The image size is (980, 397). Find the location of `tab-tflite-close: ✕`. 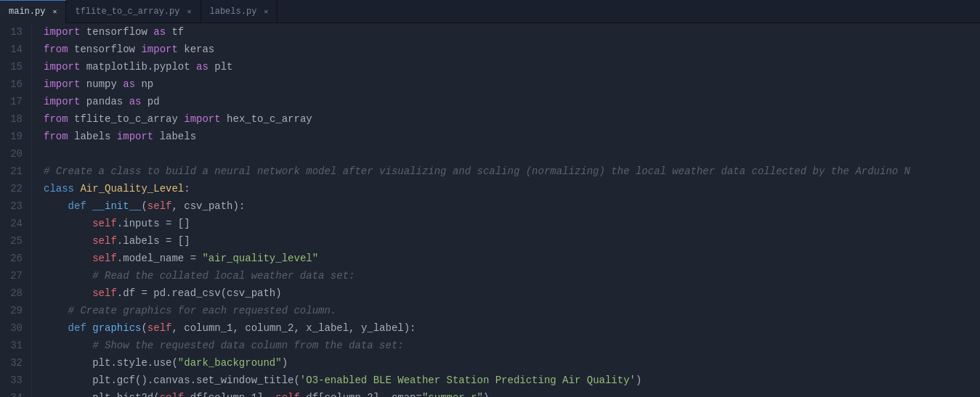

tab-tflite-close: ✕ is located at coordinates (189, 12).